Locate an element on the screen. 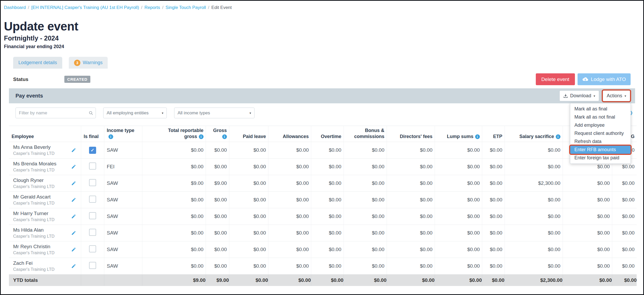 The image size is (644, 295). warnings-count-badge: 3 is located at coordinates (77, 63).